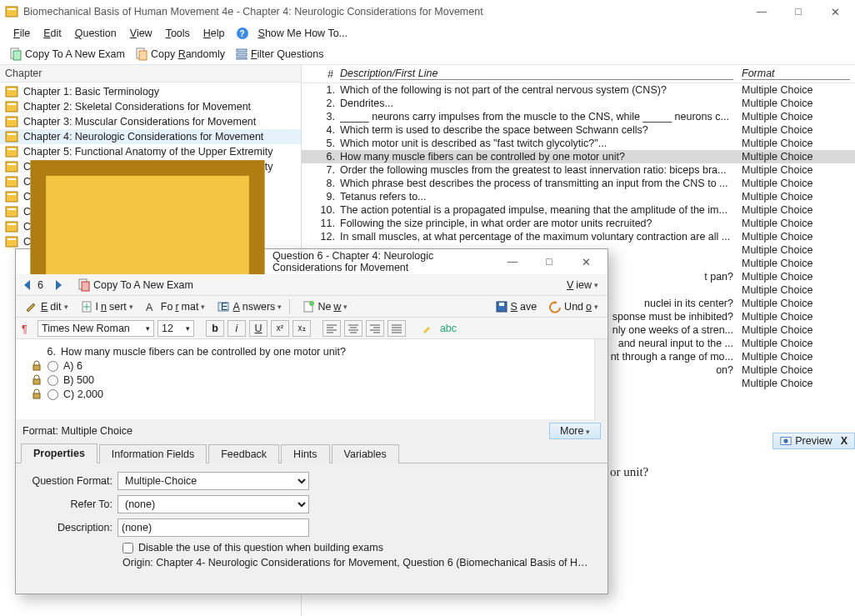  I want to click on new-icon, so click(308, 307).